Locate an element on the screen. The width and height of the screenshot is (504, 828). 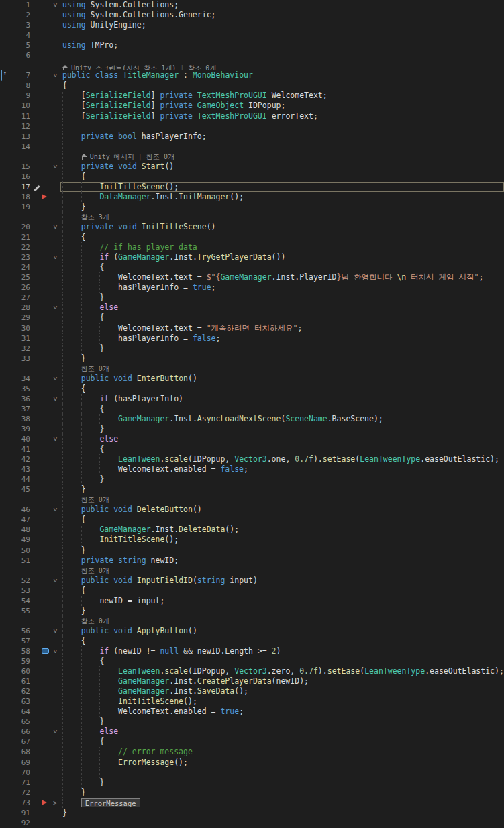
code-line: 42 LeanTween.scale(IDPopup, Vector3.one,… is located at coordinates (252, 459).